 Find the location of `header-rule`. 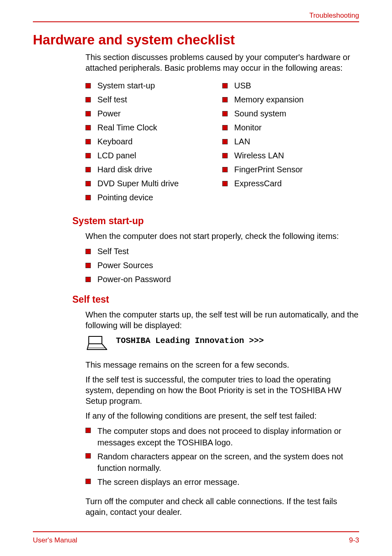

header-rule is located at coordinates (196, 22).